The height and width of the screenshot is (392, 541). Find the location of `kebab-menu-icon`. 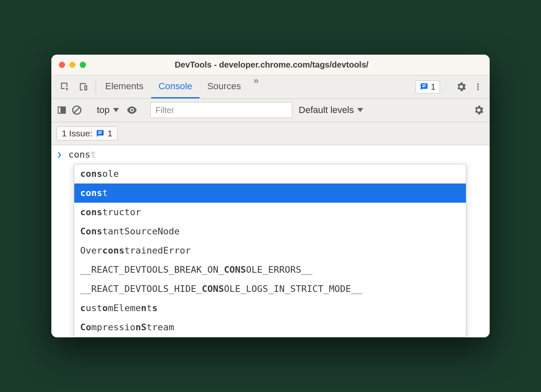

kebab-menu-icon is located at coordinates (478, 87).